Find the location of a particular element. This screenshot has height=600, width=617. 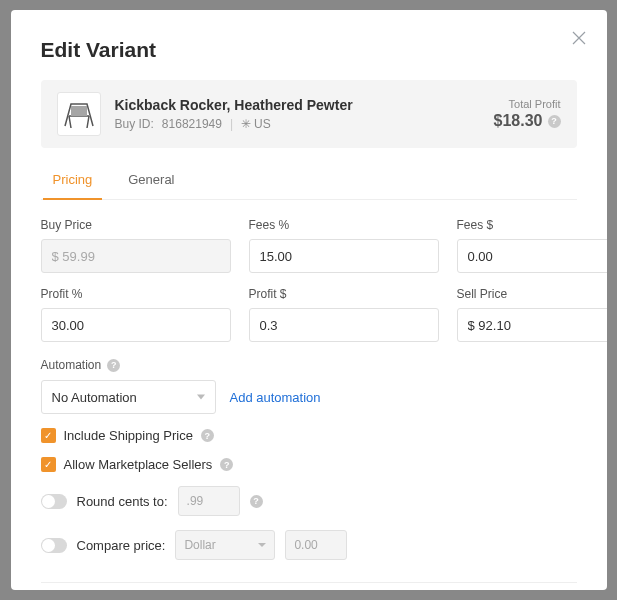

compare-price-label: Compare price: is located at coordinates (122, 546).